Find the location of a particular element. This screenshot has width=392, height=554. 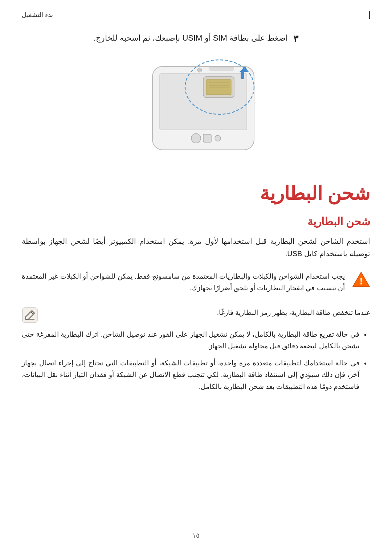

bullet-item-3: في حالة استخدامك لتطبيقات متعددة مرة واح… is located at coordinates (196, 375).